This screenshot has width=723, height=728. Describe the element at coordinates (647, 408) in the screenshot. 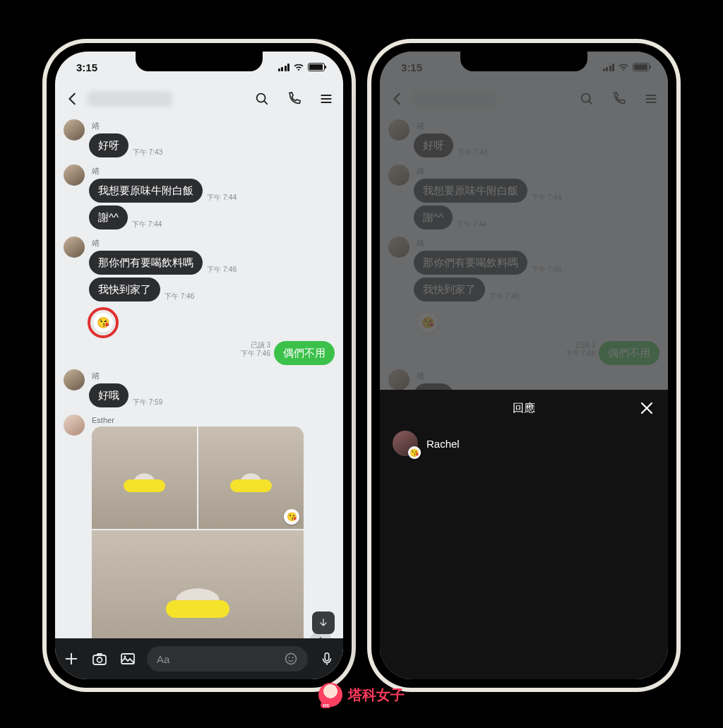

I see `close-icon` at that location.